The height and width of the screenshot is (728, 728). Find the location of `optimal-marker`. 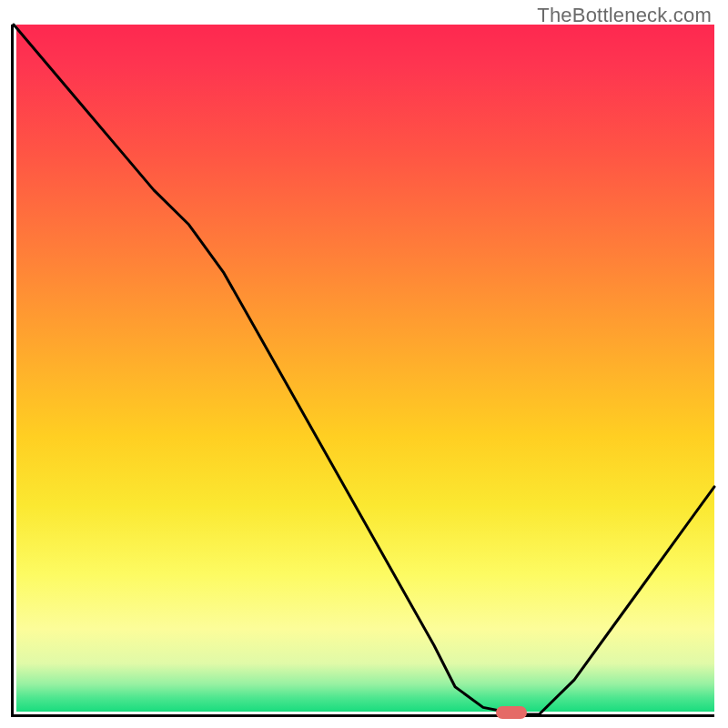

optimal-marker is located at coordinates (511, 713).